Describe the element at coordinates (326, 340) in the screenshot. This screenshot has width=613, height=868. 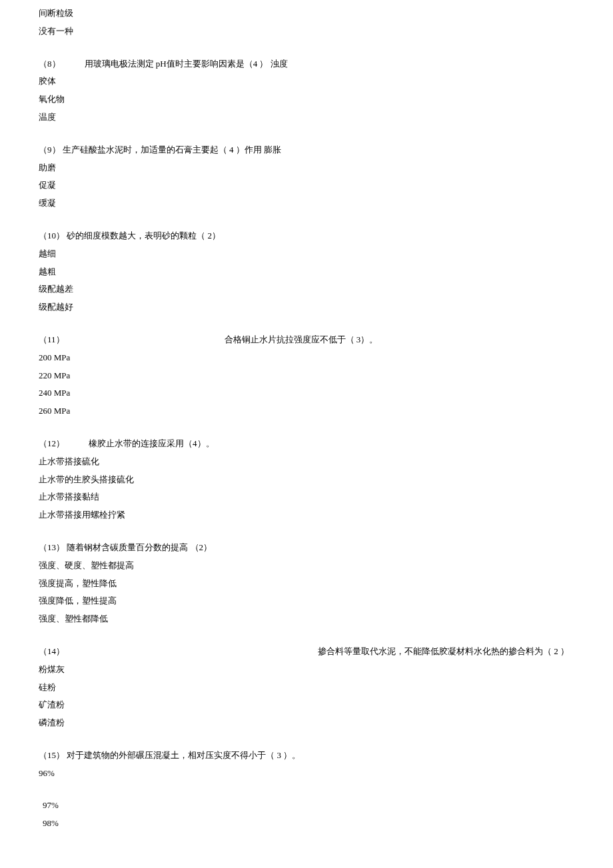
I see `question-stem: （11）合格铜止水片抗拉强度应不低于（ 3）。` at that location.